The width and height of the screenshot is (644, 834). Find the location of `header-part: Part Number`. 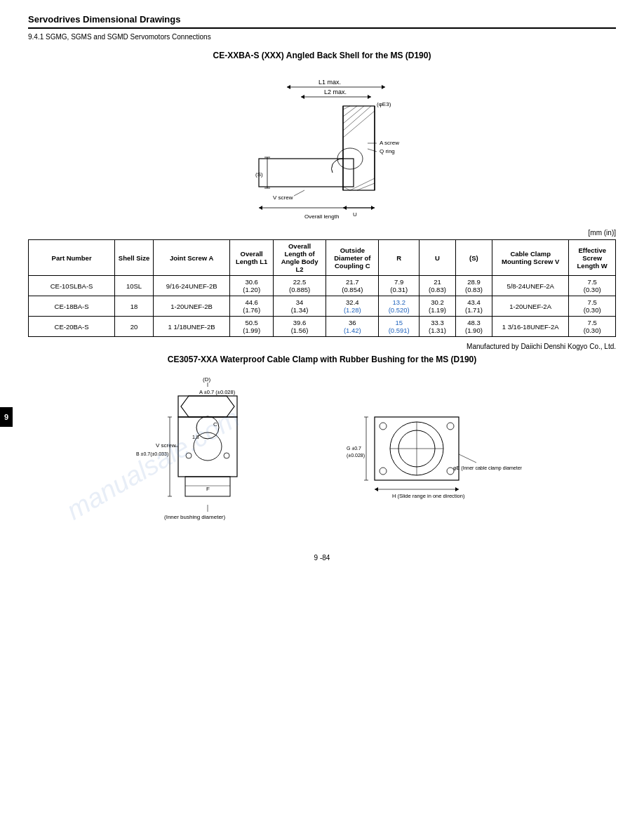

header-part: Part Number is located at coordinates (72, 258).